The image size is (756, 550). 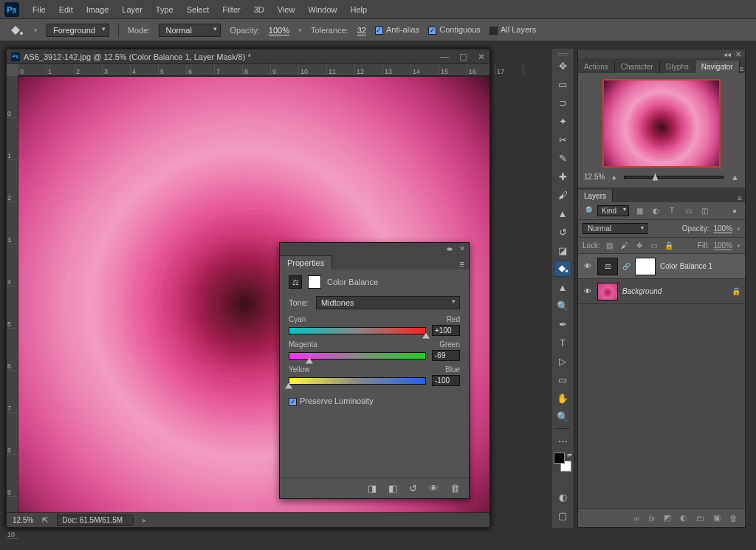 I want to click on menu-image: Image, so click(x=97, y=10).